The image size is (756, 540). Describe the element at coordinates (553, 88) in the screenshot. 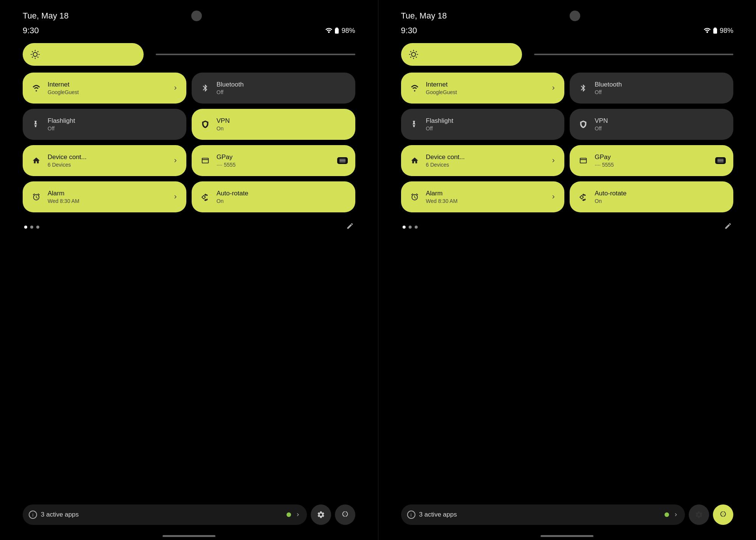

I see `tile-chevron-internet` at that location.